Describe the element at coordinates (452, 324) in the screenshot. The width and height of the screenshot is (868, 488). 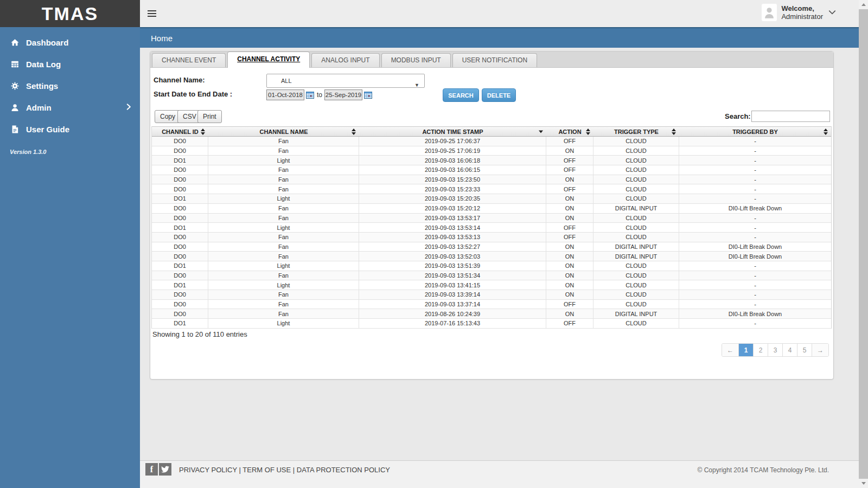
I see `table-cell: 2019-07-16 15:13:43` at that location.